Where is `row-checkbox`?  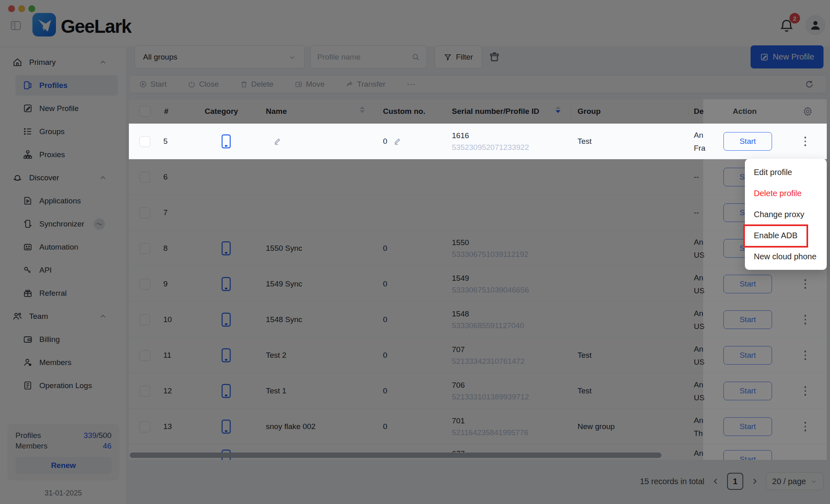 row-checkbox is located at coordinates (145, 142).